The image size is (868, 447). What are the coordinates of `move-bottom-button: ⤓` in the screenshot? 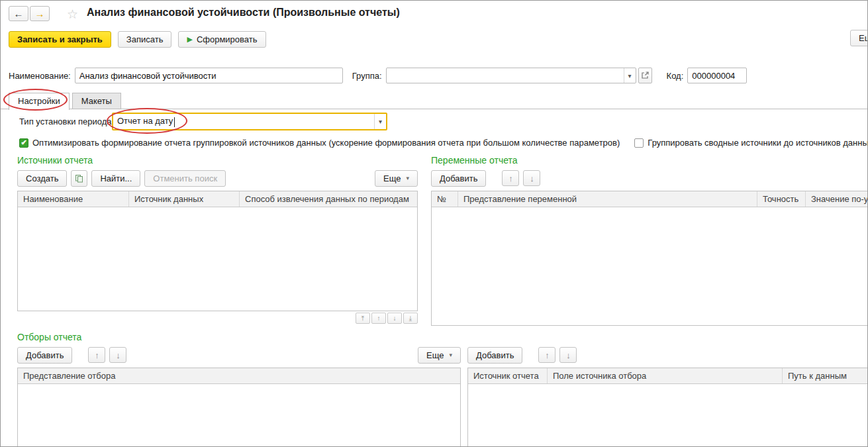 It's located at (410, 318).